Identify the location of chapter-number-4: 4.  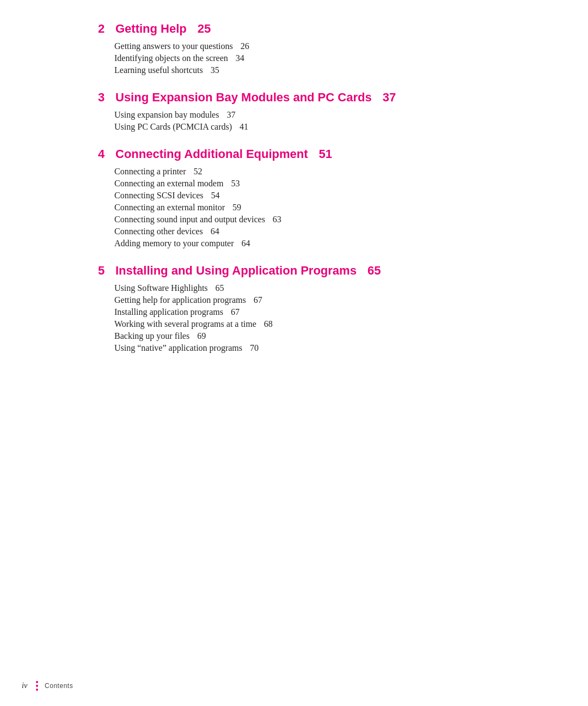
(103, 154).